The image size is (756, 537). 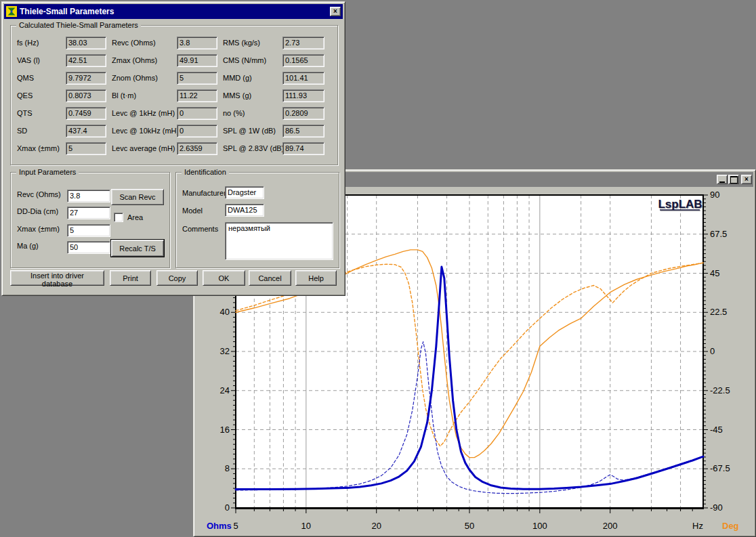 What do you see at coordinates (747, 179) in the screenshot?
I see `close-window-button: ×` at bounding box center [747, 179].